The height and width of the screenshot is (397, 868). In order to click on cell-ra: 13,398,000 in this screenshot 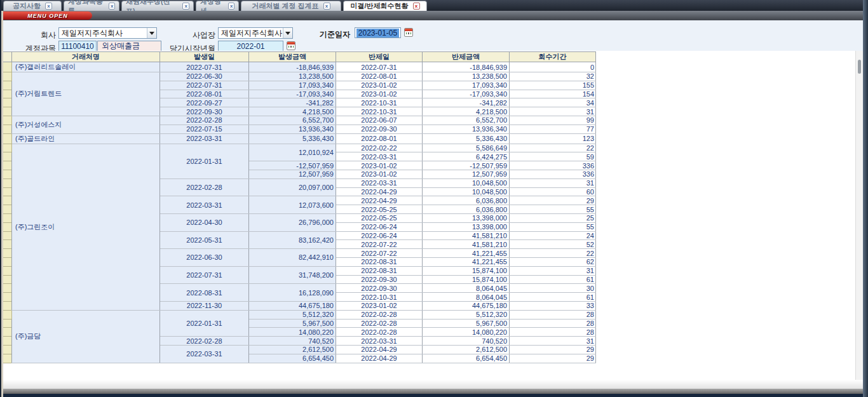, I will do `click(466, 227)`.